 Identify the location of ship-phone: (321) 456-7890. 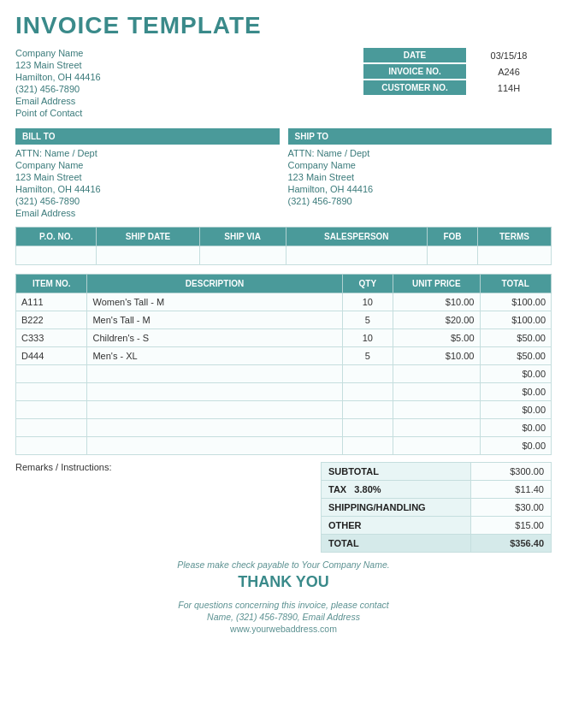
(421, 201).